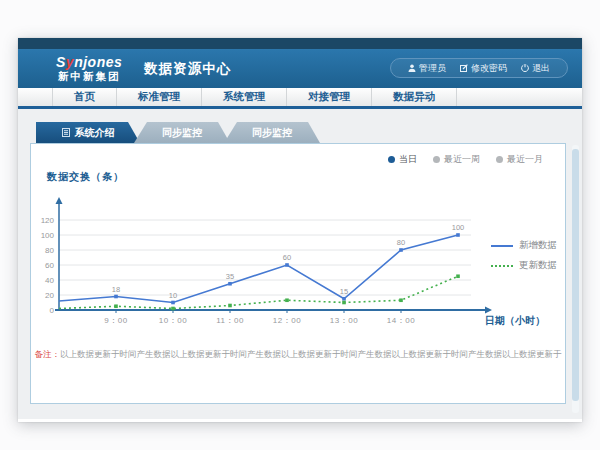 This screenshot has height=450, width=600. Describe the element at coordinates (456, 160) in the screenshot. I see `radio-last-week: 最近一周` at that location.